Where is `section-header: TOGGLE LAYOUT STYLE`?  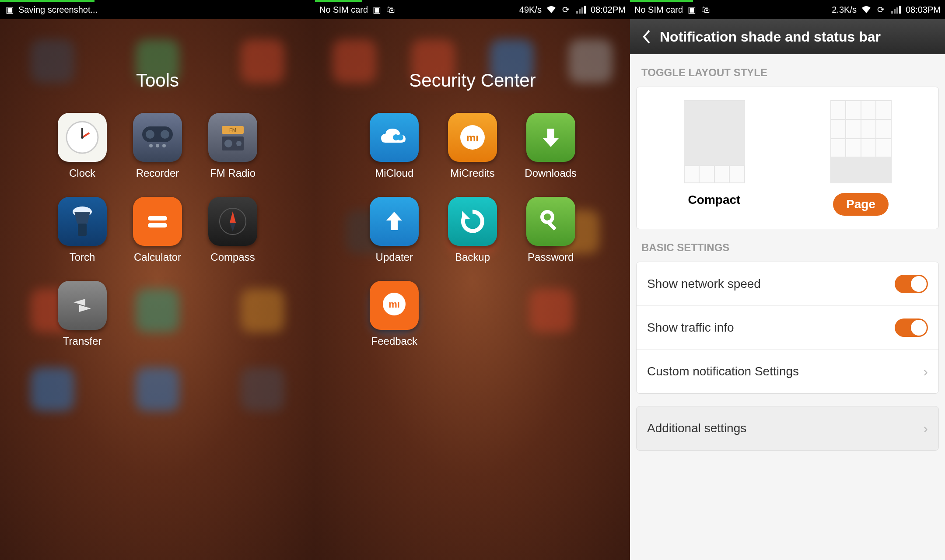 section-header: TOGGLE LAYOUT STYLE is located at coordinates (788, 70).